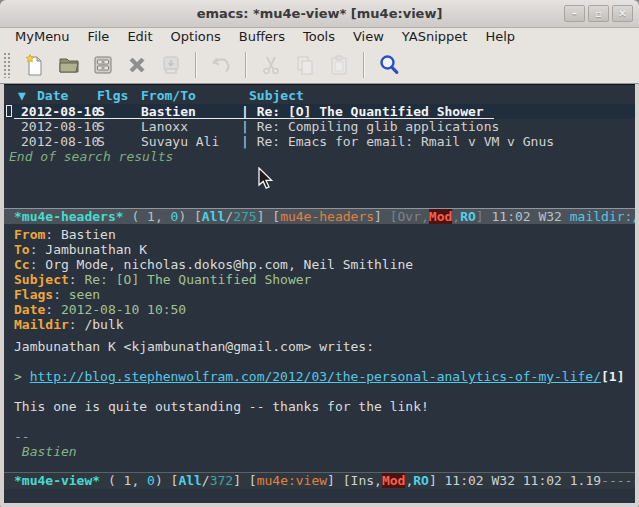  Describe the element at coordinates (368, 37) in the screenshot. I see `menu-view: View` at that location.